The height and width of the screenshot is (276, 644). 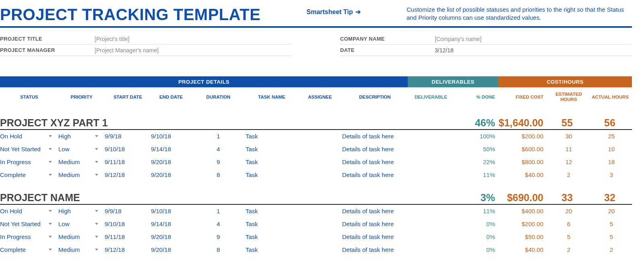 I want to click on project-title-field: [Project's title], so click(x=112, y=39).